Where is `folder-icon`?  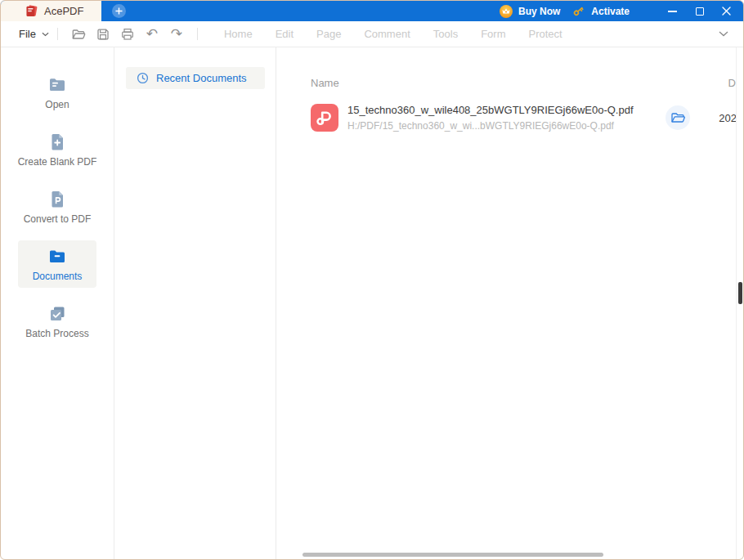
folder-icon is located at coordinates (57, 85).